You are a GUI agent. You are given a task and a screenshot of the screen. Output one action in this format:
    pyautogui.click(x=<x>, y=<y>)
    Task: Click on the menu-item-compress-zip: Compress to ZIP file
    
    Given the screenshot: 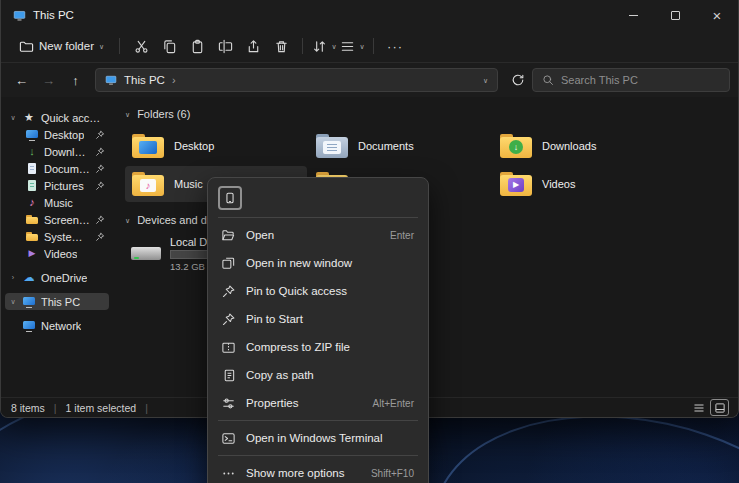 What is the action you would take?
    pyautogui.click(x=318, y=347)
    